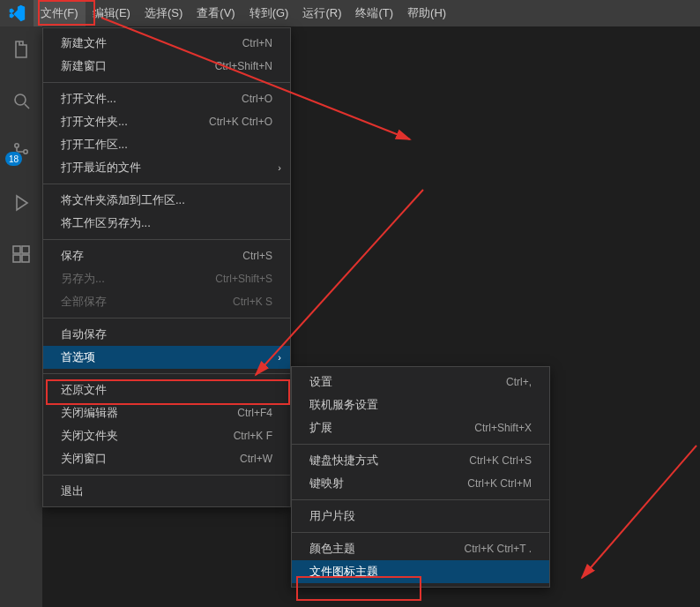  Describe the element at coordinates (421, 476) in the screenshot. I see `preferences-submenu: 设置Ctrl+,联机服务设置扩展Ctrl+Shift+X键盘快捷方式Ctrl+K…` at that location.